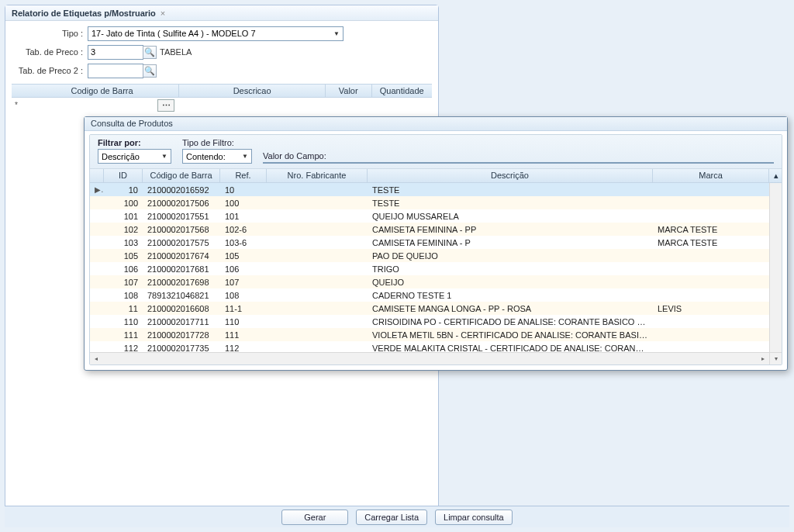  I want to click on tipo-select: 17- Jato de Tinta ( Sulfite A4 ) - MODEL…, so click(216, 34).